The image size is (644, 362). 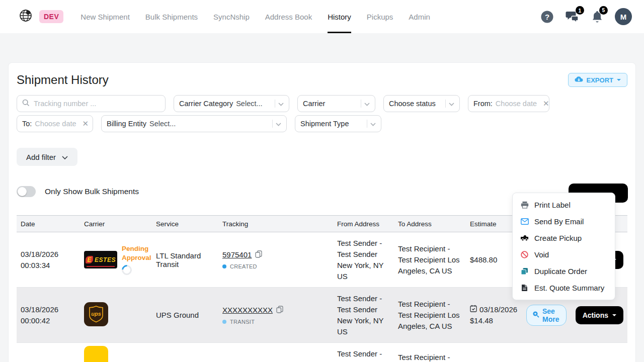 What do you see at coordinates (322, 17) in the screenshot?
I see `top-nav: DEV New Shipment Bulk Shipments SyncNshi…` at bounding box center [322, 17].